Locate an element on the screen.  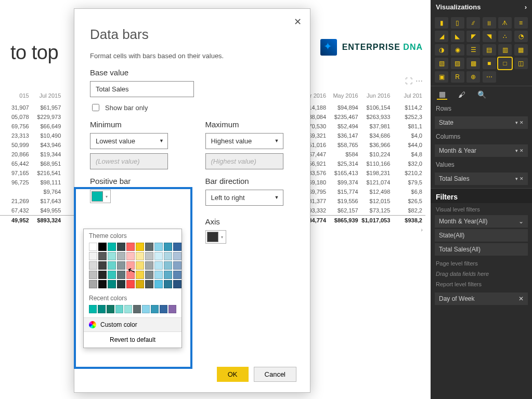
expand-icon: ⌄ is located at coordinates (521, 221).